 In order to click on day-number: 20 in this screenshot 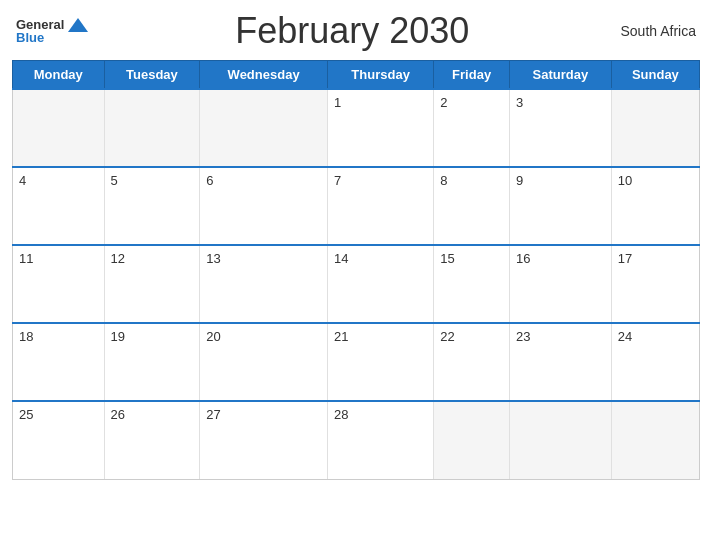, I will do `click(213, 336)`.